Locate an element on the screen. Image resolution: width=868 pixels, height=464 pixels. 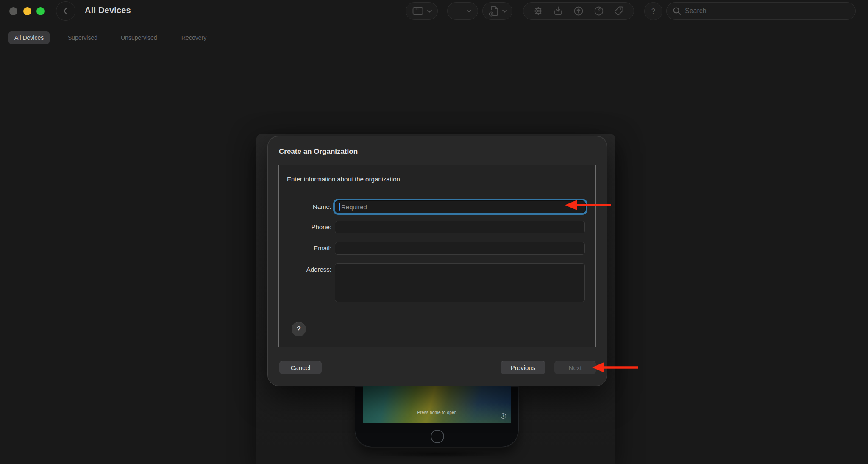
dialog-title: Create an Organization is located at coordinates (318, 152).